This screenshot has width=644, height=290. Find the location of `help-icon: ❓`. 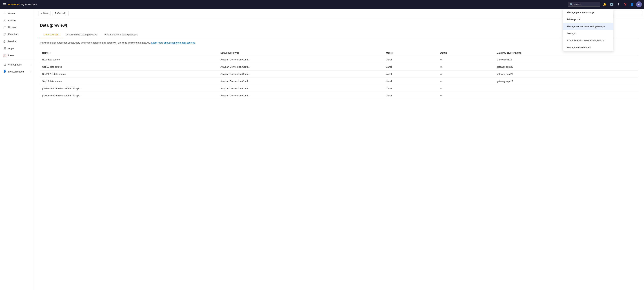

help-icon: ❓ is located at coordinates (626, 4).